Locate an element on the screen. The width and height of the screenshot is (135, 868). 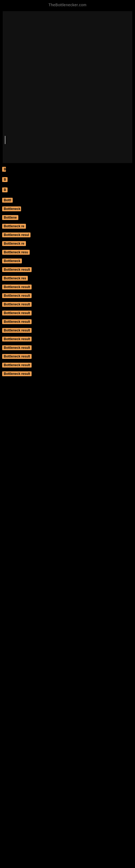
label-row-2: B is located at coordinates (68, 179).